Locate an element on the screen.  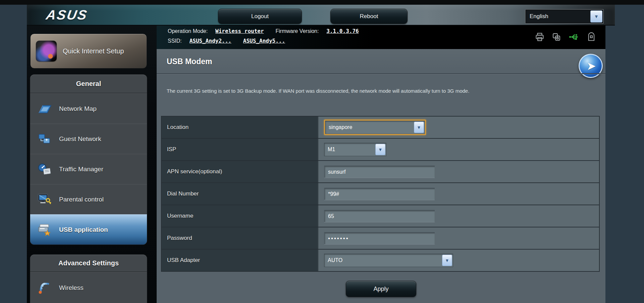
parental-control-icon is located at coordinates (45, 200).